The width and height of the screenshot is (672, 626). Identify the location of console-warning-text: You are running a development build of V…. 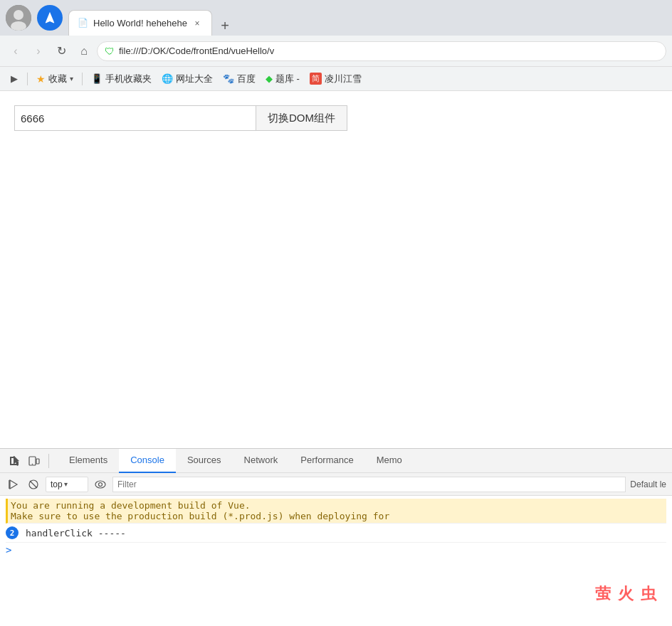
(200, 511).